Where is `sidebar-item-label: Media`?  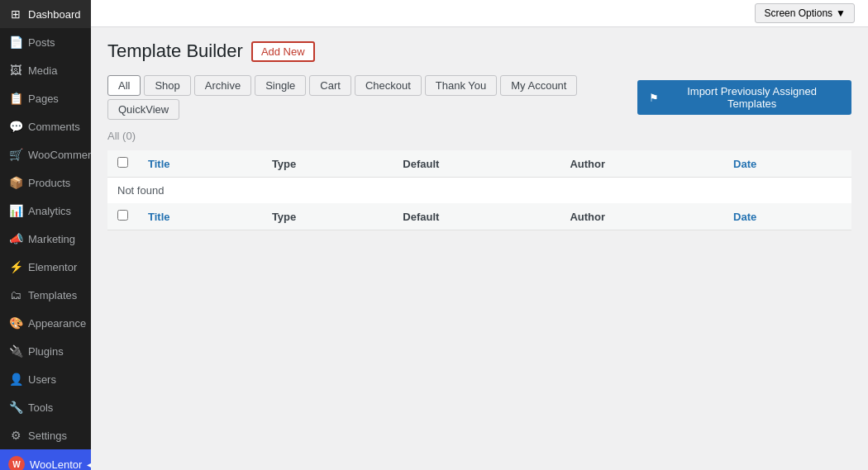 sidebar-item-label: Media is located at coordinates (43, 71).